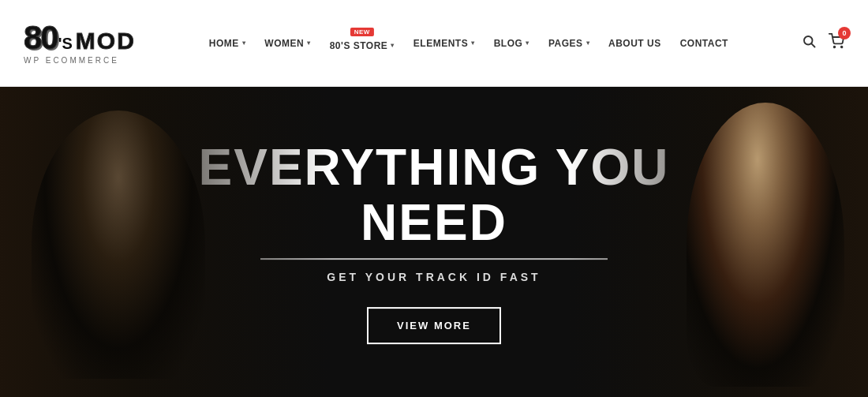 The height and width of the screenshot is (397, 868). I want to click on logo-number: 80, so click(41, 38).